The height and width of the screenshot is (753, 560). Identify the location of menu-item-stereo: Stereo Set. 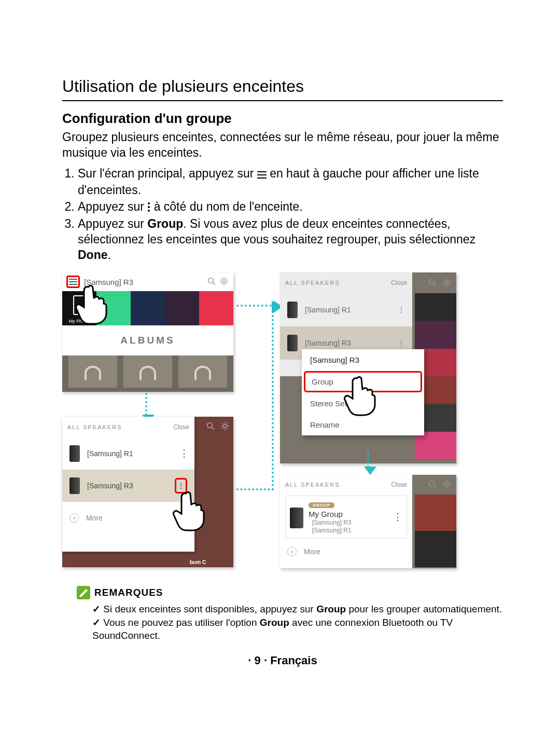
(363, 404).